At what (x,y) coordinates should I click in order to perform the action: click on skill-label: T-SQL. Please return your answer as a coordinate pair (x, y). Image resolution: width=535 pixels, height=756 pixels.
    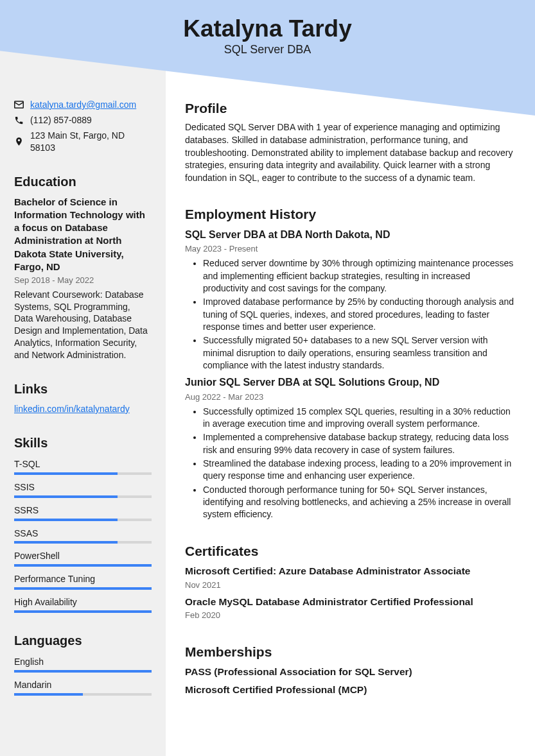
    Looking at the image, I should click on (83, 465).